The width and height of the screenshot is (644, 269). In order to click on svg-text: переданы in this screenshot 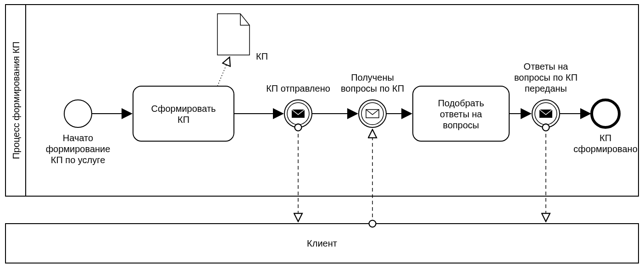, I will do `click(546, 88)`.